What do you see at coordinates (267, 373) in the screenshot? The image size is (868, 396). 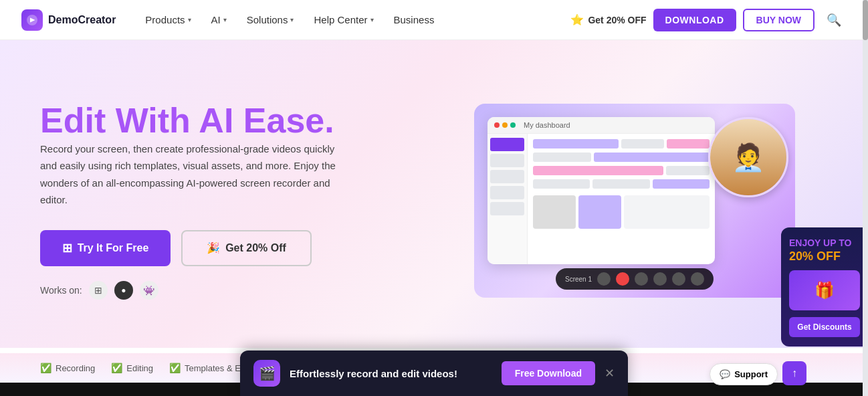 I see `notification-icon: 🎬` at bounding box center [267, 373].